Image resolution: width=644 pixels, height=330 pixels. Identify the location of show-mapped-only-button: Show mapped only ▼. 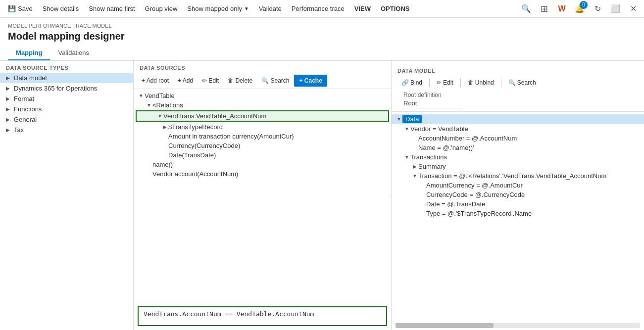
(218, 9).